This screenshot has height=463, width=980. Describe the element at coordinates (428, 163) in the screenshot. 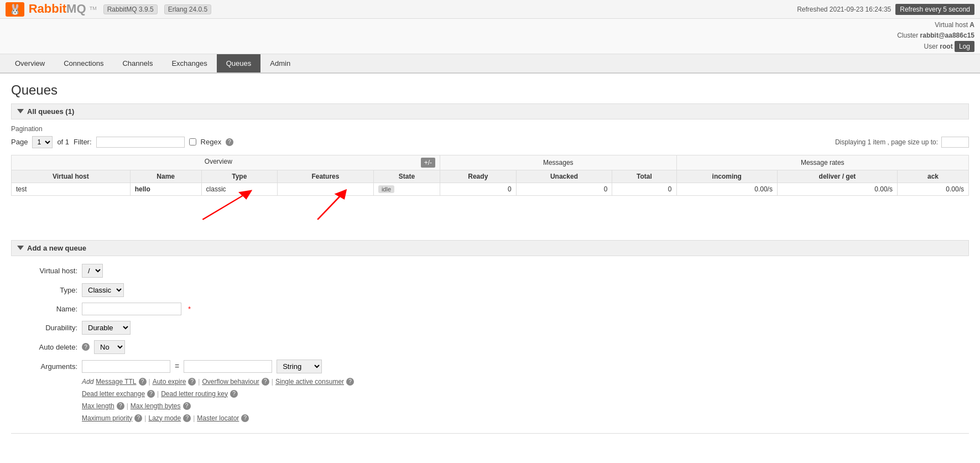

I see `plus-minus-button: +/-` at that location.